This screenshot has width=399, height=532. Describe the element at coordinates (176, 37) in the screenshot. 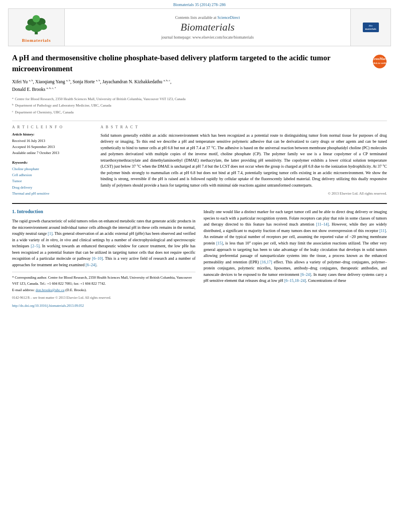

I see `homepage-label: journal homepage:` at that location.